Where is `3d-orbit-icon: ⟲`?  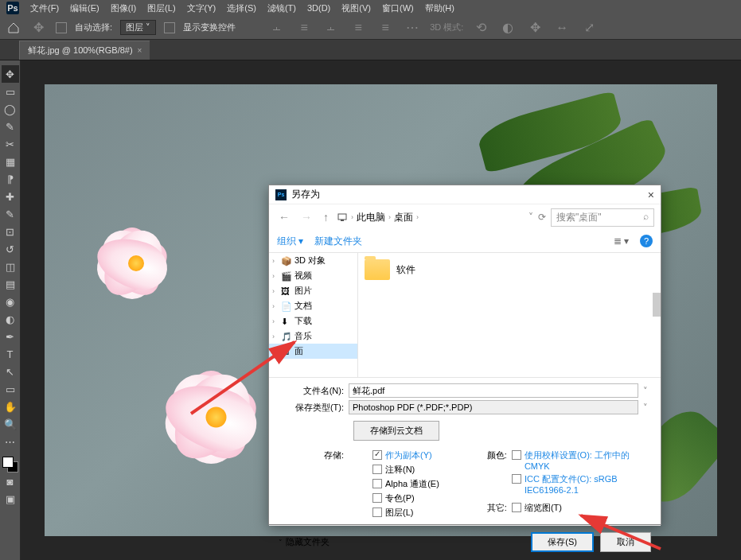
3d-orbit-icon: ⟲ is located at coordinates (481, 28).